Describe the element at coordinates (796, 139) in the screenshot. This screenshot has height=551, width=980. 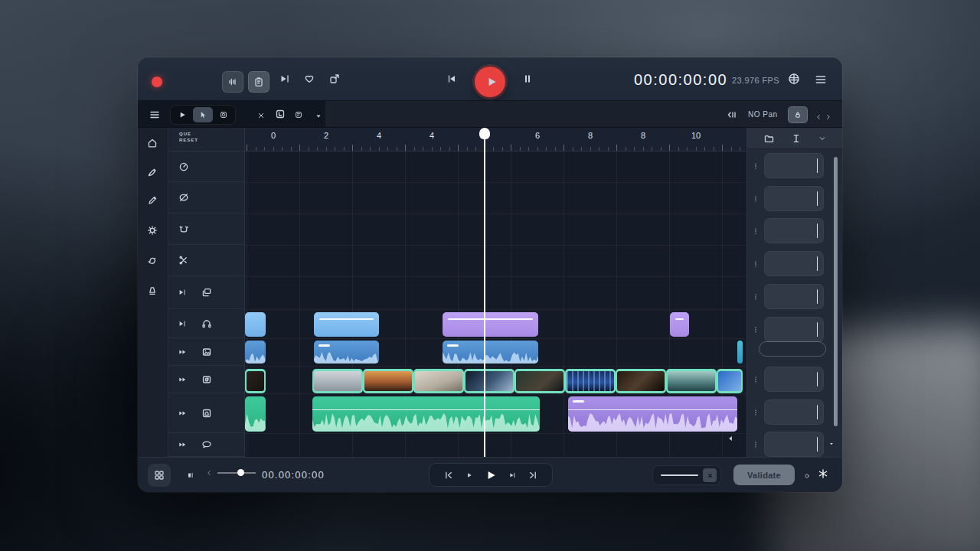
I see `text-tool-icon` at that location.